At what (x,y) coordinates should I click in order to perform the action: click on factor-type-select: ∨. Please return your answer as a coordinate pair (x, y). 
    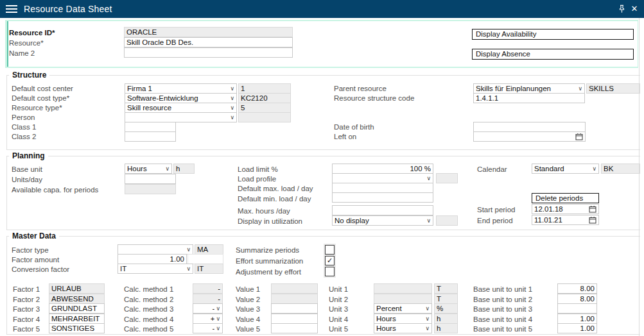
    Looking at the image, I should click on (155, 249).